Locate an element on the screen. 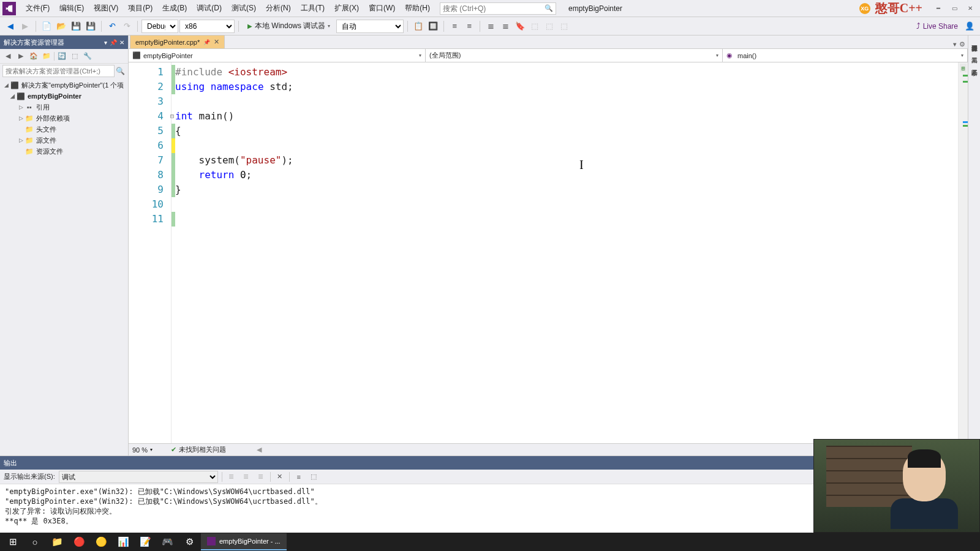 The width and height of the screenshot is (980, 551). app-icon-3: 📝 is located at coordinates (145, 542).